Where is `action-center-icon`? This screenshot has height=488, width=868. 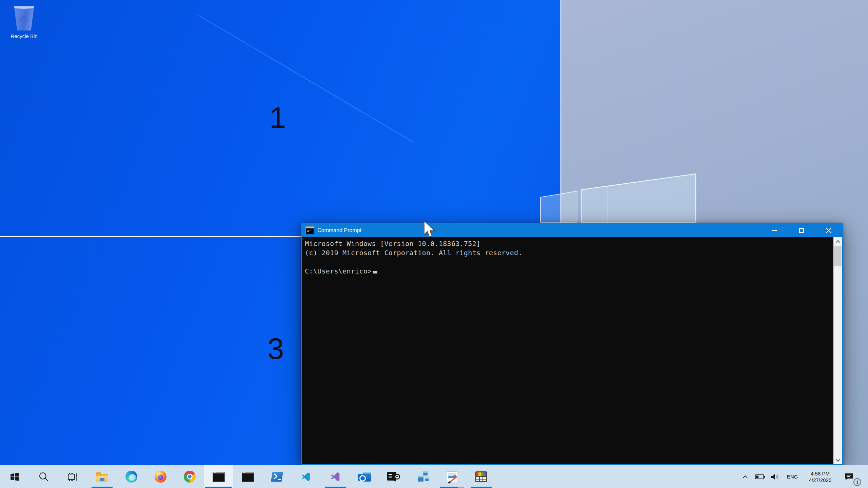 action-center-icon is located at coordinates (849, 477).